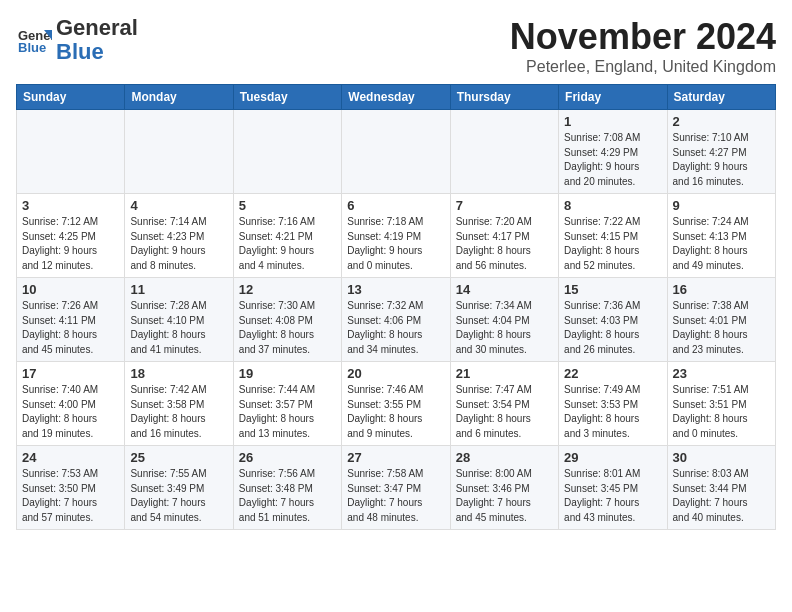 This screenshot has width=792, height=612. I want to click on location: Peterlee, England, United Kingdom, so click(643, 67).